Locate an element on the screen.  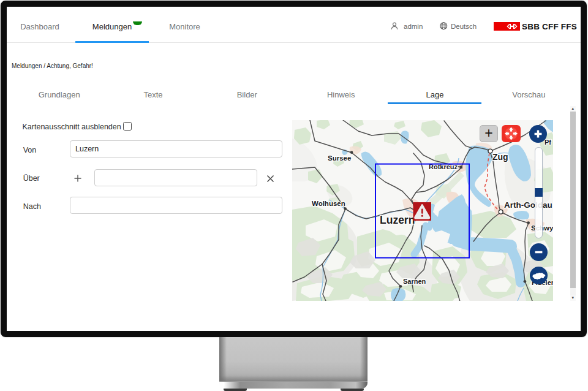
svg-text: Luzern is located at coordinates (397, 220).